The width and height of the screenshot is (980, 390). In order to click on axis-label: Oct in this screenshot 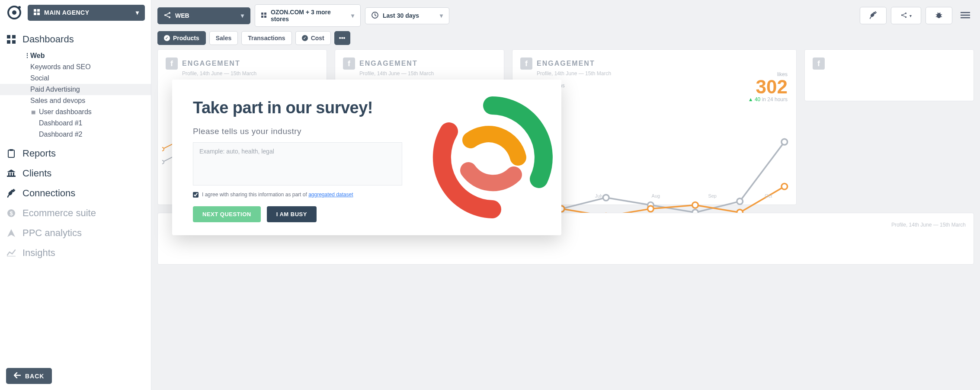, I will do `click(768, 196)`.